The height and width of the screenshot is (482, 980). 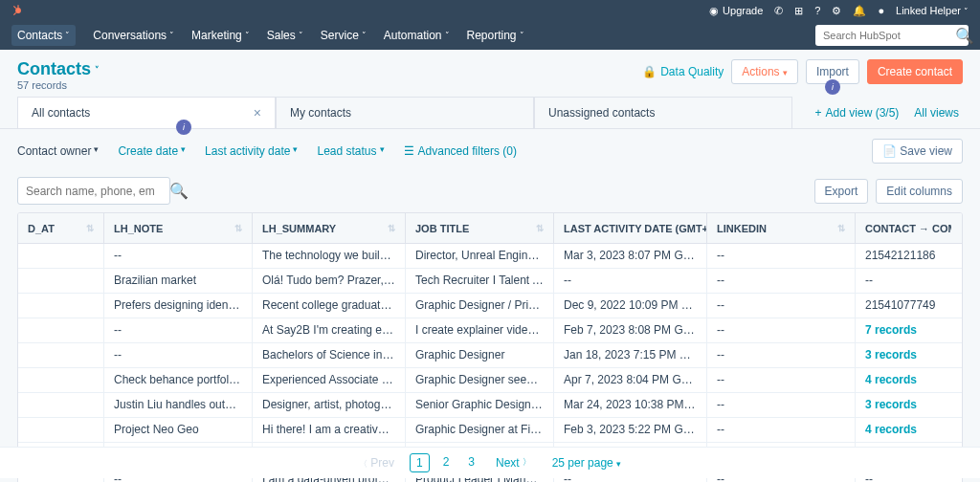 I want to click on hubspot-logo-icon, so click(x=18, y=11).